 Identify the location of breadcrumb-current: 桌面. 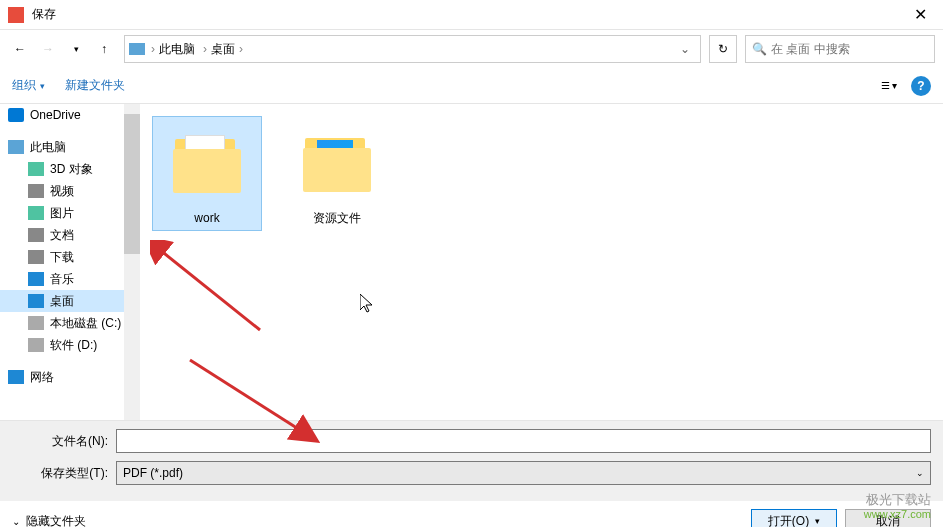
(223, 50).